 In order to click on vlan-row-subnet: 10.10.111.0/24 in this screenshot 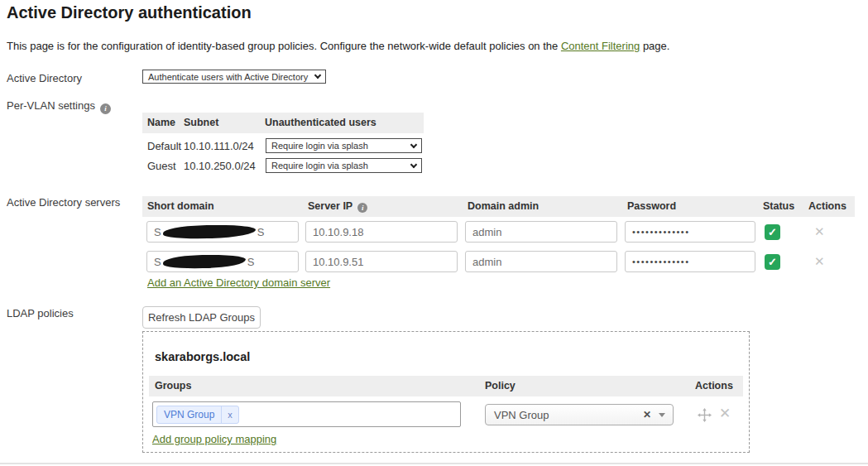, I will do `click(218, 147)`.